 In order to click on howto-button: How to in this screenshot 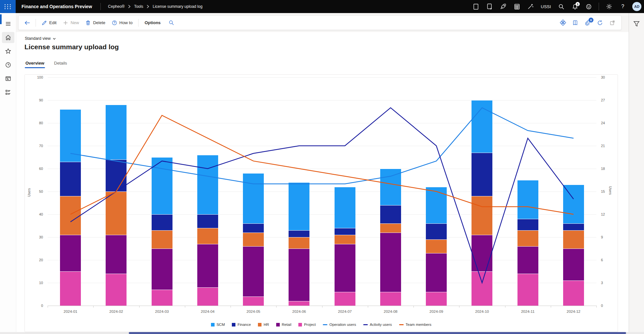, I will do `click(122, 23)`.